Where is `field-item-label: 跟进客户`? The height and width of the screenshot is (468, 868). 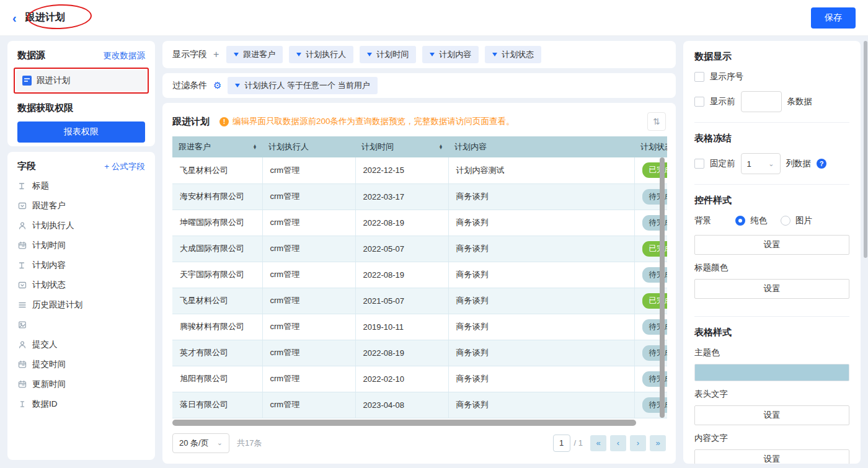
field-item-label: 跟进客户 is located at coordinates (49, 206).